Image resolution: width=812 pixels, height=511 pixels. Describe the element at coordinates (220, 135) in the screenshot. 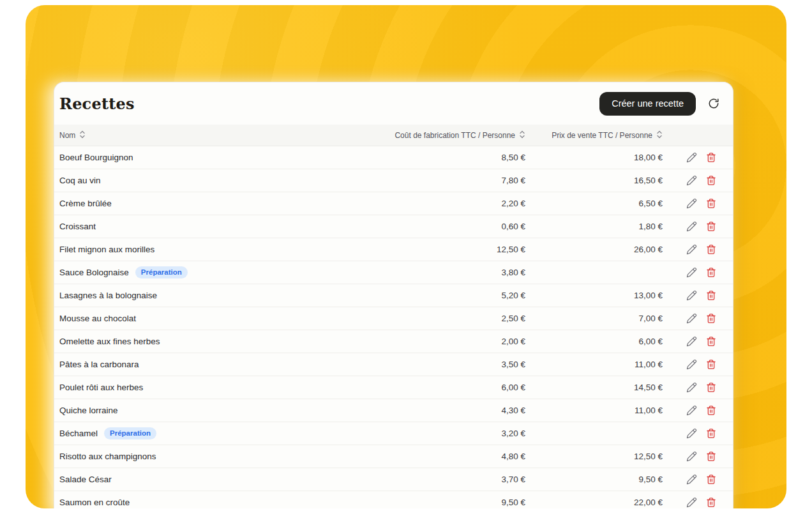

I see `column-header-nom: Nom` at that location.